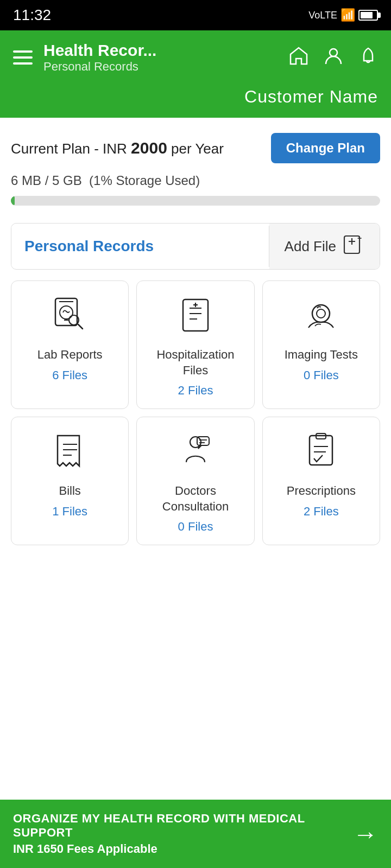 This screenshot has width=391, height=868. Describe the element at coordinates (311, 246) in the screenshot. I see `add-file-label: Add File` at that location.